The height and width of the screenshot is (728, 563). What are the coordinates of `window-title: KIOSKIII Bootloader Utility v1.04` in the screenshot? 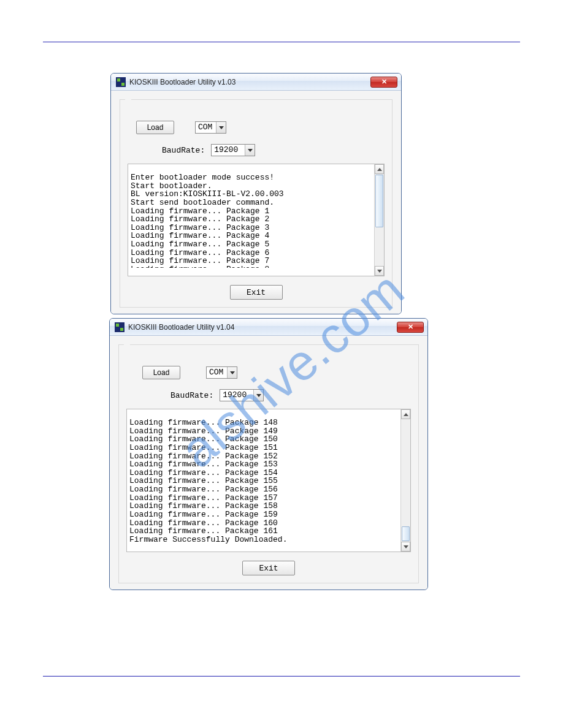 It's located at (262, 327).